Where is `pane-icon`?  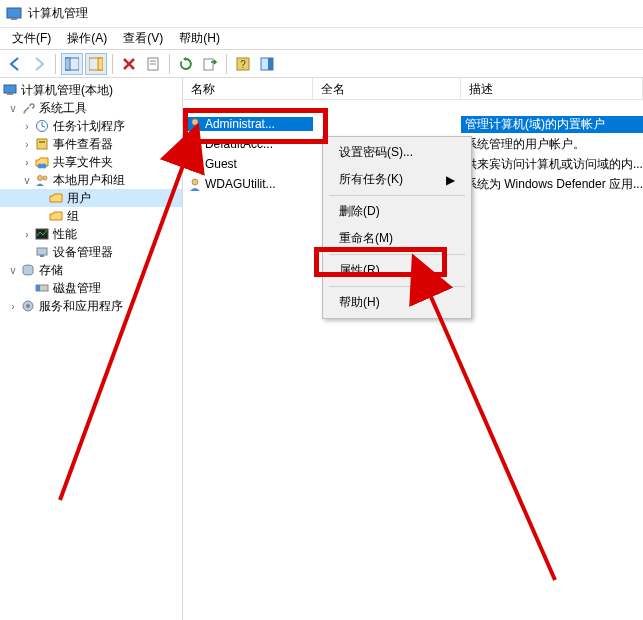
pane-icon is located at coordinates (267, 64).